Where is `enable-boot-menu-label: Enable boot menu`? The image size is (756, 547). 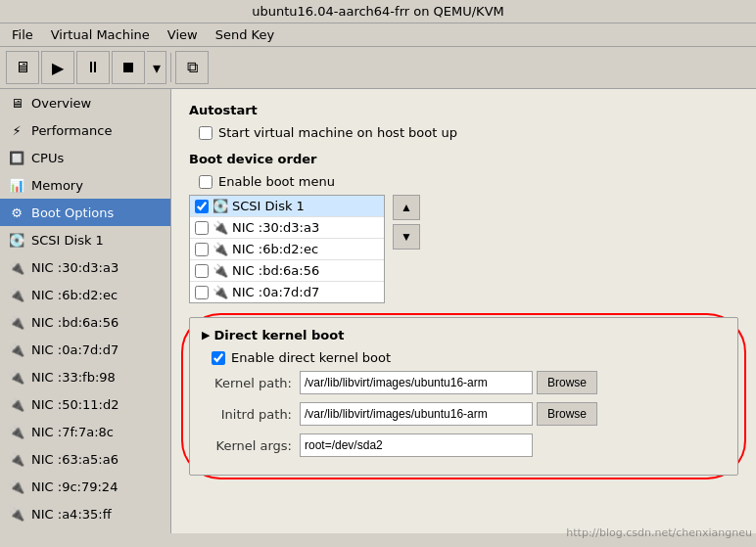
enable-boot-menu-label: Enable boot menu is located at coordinates (276, 182).